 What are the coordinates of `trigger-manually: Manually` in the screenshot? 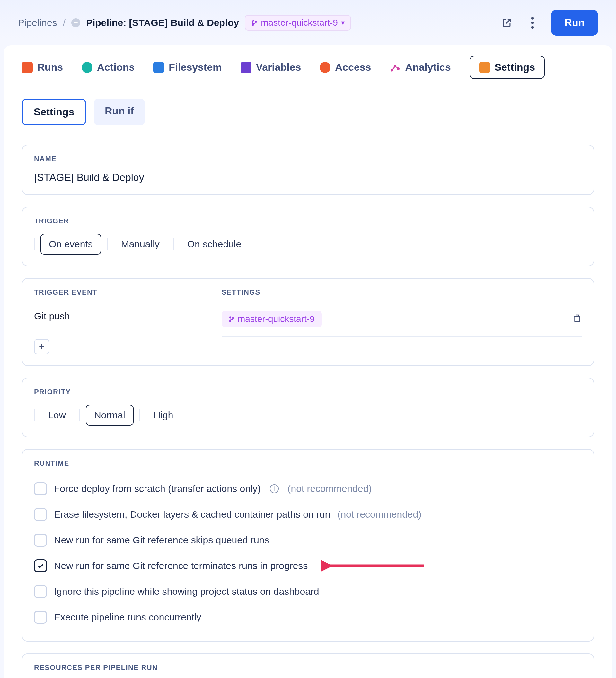 It's located at (140, 244).